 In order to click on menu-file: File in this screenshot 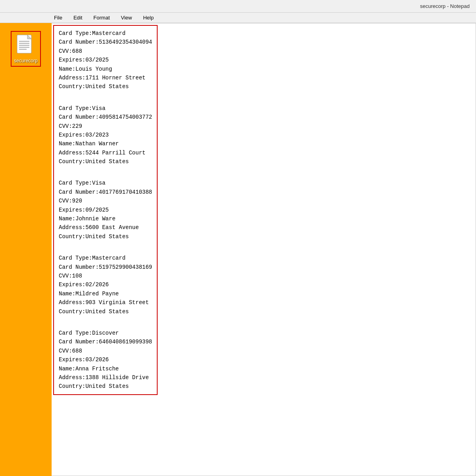, I will do `click(58, 17)`.